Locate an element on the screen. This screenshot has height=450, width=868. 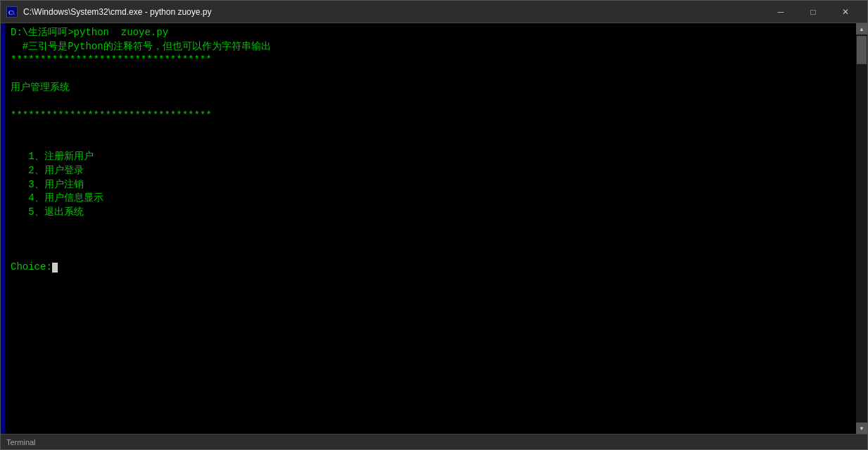
stars1-line: ********************************** is located at coordinates (431, 61).